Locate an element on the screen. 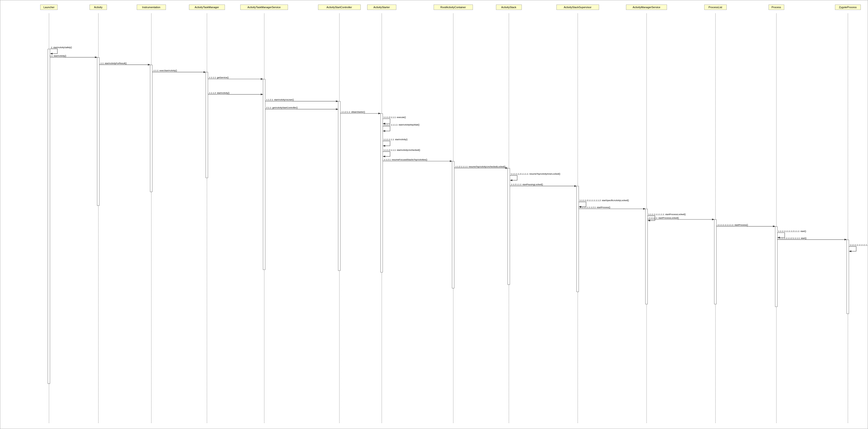 The image size is (868, 429). msg-label-20: 1.1.1.1.2.1: startProcessLocked() is located at coordinates (663, 218).